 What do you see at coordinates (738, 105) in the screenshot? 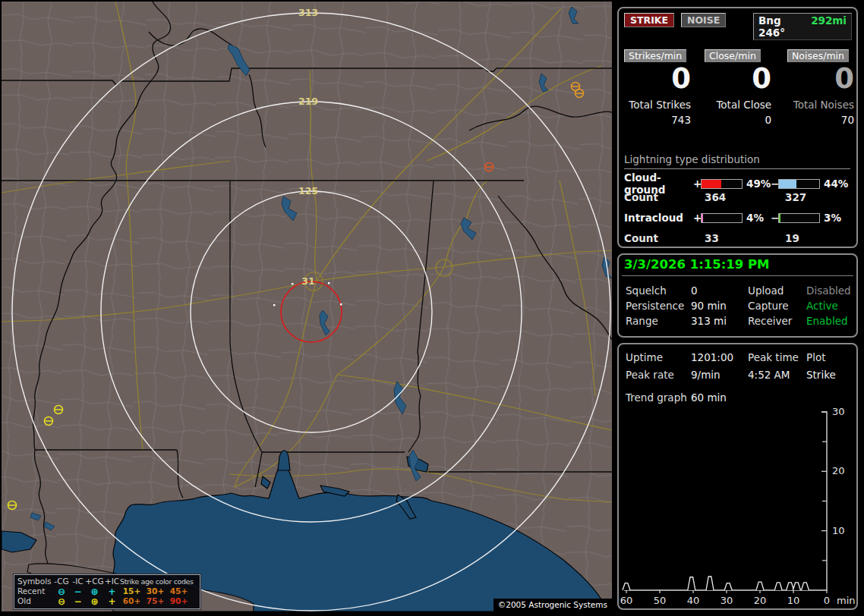
I see `total-close-label: Total Close` at bounding box center [738, 105].